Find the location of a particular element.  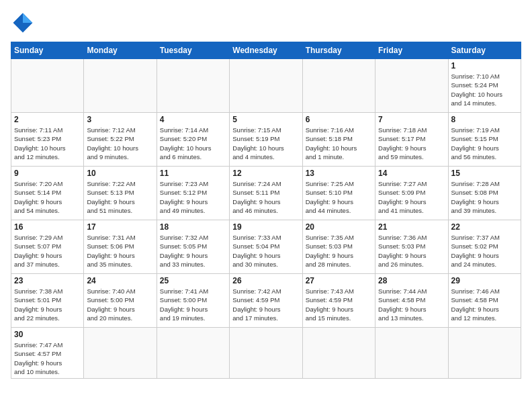

day-info: Sunrise: 7:46 AM Sunset: 4:58 PM Dayligh… is located at coordinates (485, 305).